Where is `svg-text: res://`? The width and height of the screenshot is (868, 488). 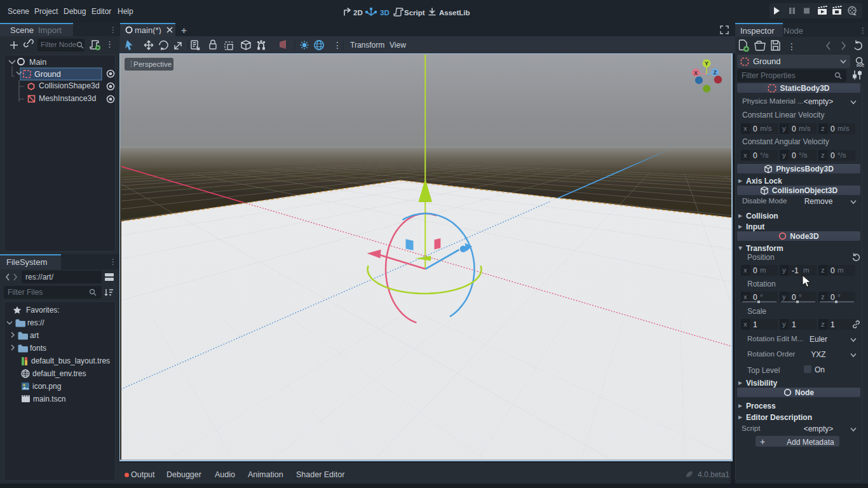 svg-text: res:// is located at coordinates (36, 323).